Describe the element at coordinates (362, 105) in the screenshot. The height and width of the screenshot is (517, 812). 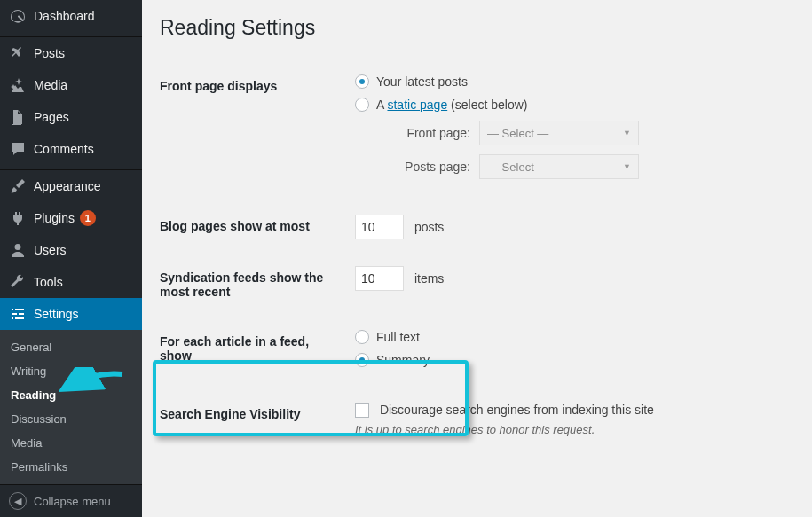
I see `radio-static-page` at that location.